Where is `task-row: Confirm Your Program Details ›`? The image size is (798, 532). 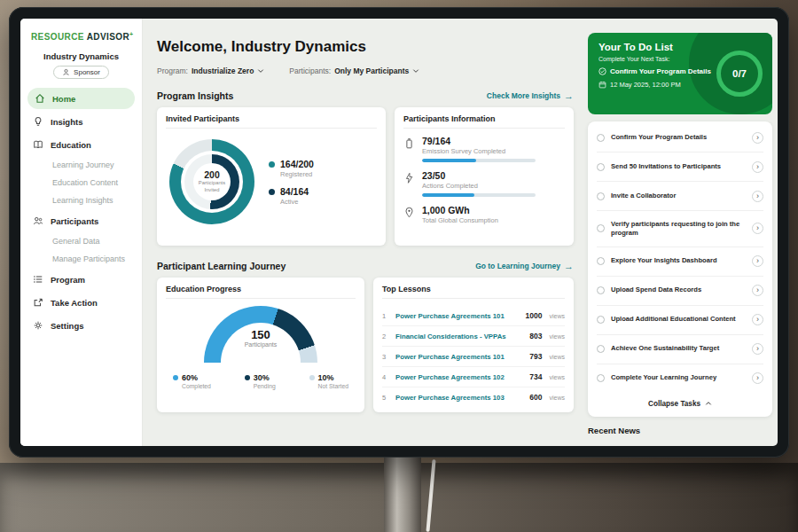 task-row: Confirm Your Program Details › is located at coordinates (680, 138).